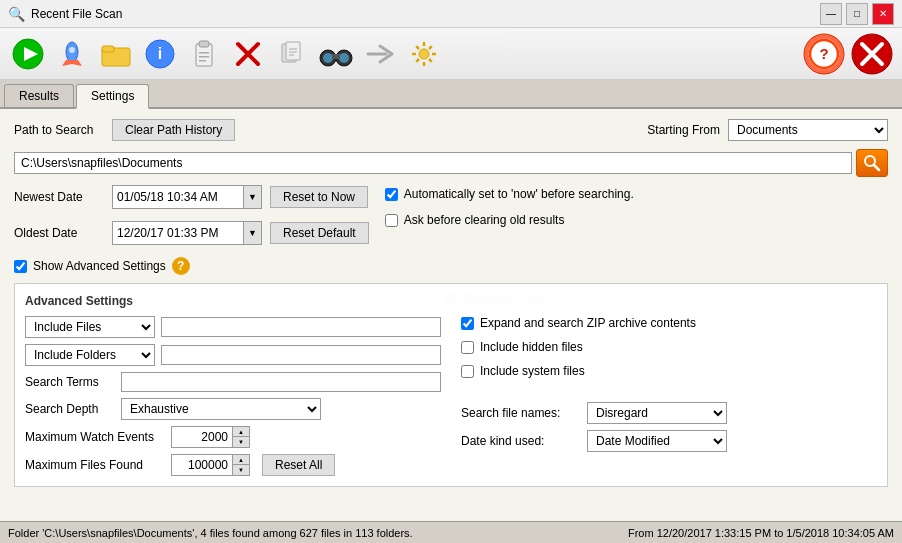  Describe the element at coordinates (872, 54) in the screenshot. I see `close-app-button` at that location.